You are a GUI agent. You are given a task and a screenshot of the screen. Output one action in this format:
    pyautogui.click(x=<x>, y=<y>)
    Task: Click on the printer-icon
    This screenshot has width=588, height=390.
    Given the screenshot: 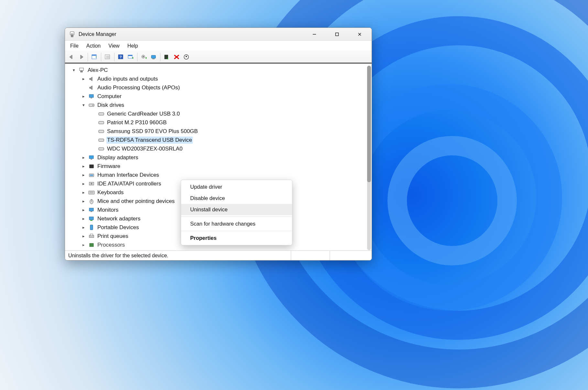 What is the action you would take?
    pyautogui.click(x=92, y=236)
    